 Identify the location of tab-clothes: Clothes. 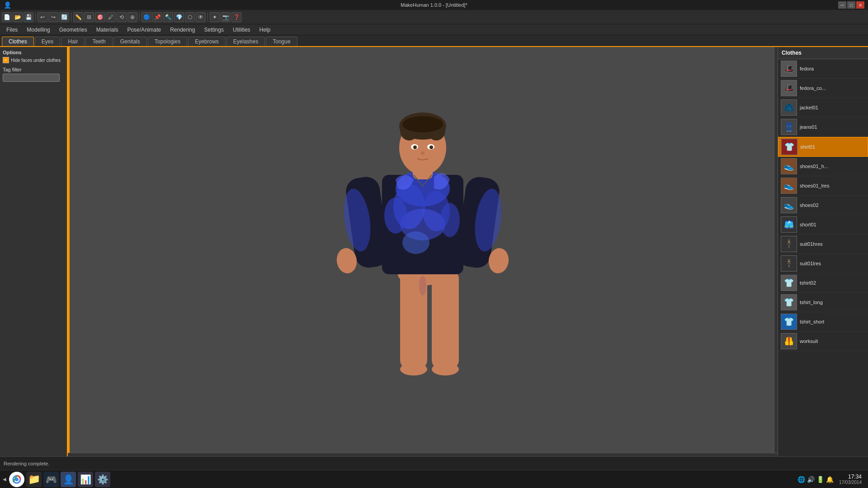
(18, 42).